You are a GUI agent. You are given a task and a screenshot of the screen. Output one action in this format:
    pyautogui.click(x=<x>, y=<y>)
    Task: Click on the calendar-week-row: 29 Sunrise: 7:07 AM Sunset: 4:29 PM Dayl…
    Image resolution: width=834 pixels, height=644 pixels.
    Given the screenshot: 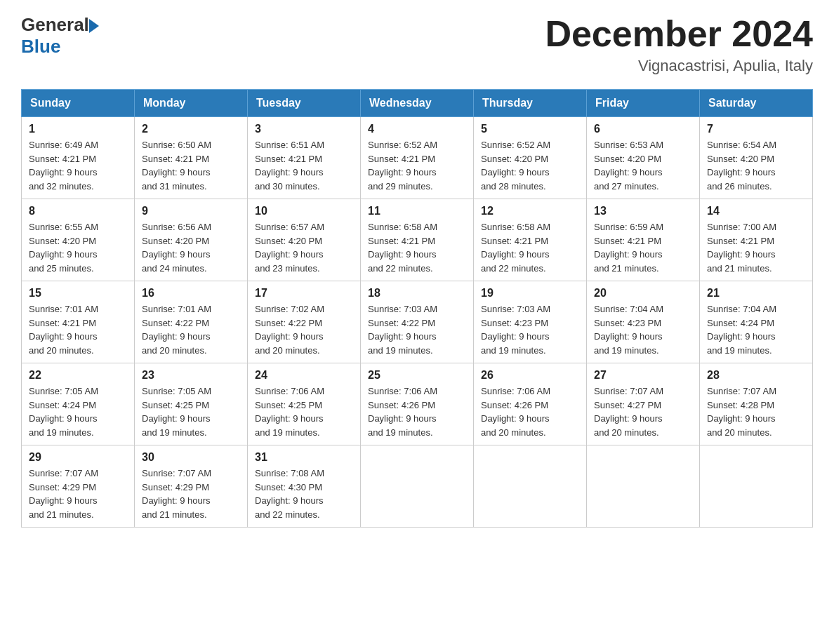 What is the action you would take?
    pyautogui.click(x=417, y=487)
    